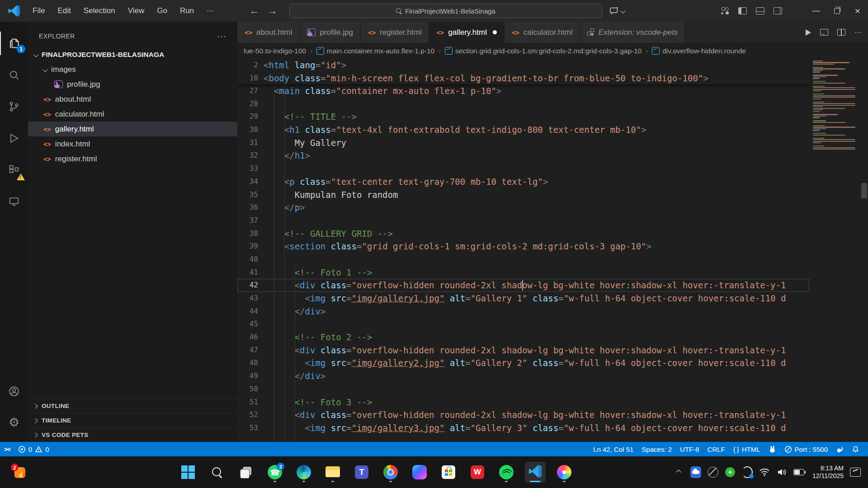  Describe the element at coordinates (696, 472) in the screenshot. I see `onedrive-icon` at that location.